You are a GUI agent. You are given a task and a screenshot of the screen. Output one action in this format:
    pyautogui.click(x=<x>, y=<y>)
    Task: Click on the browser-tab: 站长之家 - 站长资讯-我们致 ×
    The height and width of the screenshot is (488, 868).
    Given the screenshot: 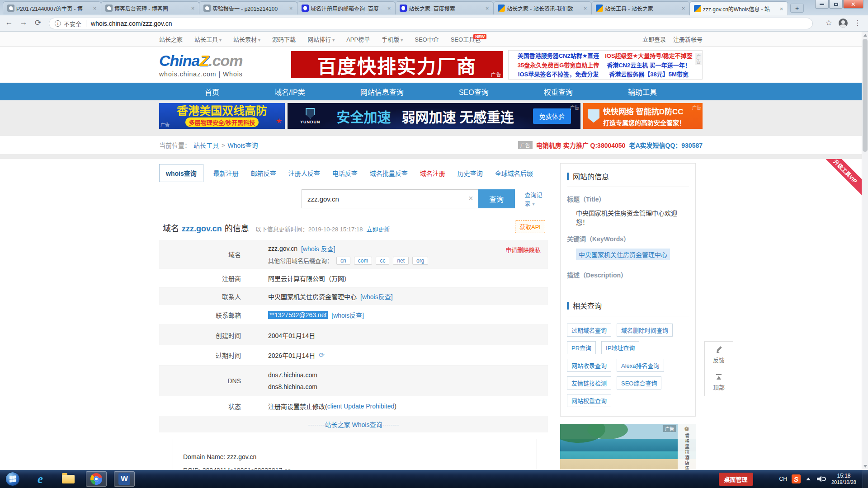 What is the action you would take?
    pyautogui.click(x=542, y=8)
    